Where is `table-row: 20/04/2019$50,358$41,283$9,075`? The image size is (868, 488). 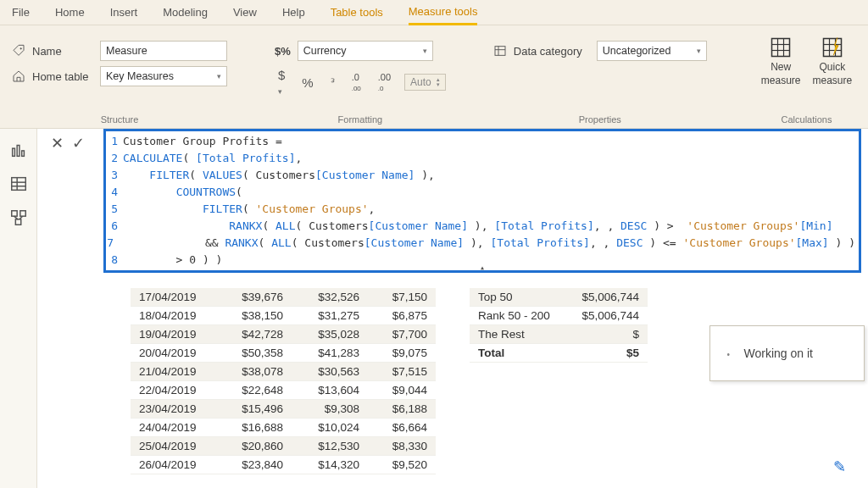
table-row: 20/04/2019$50,358$41,283$9,075 is located at coordinates (283, 353).